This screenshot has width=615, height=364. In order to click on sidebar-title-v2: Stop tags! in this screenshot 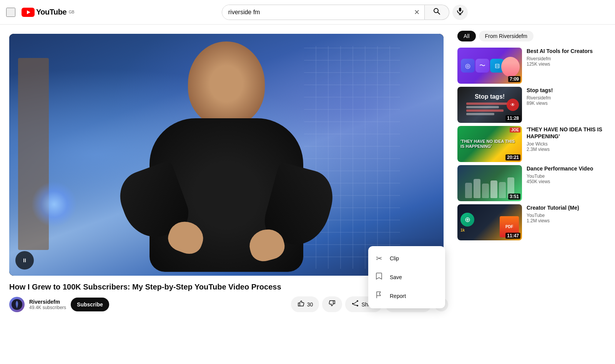, I will do `click(567, 90)`.